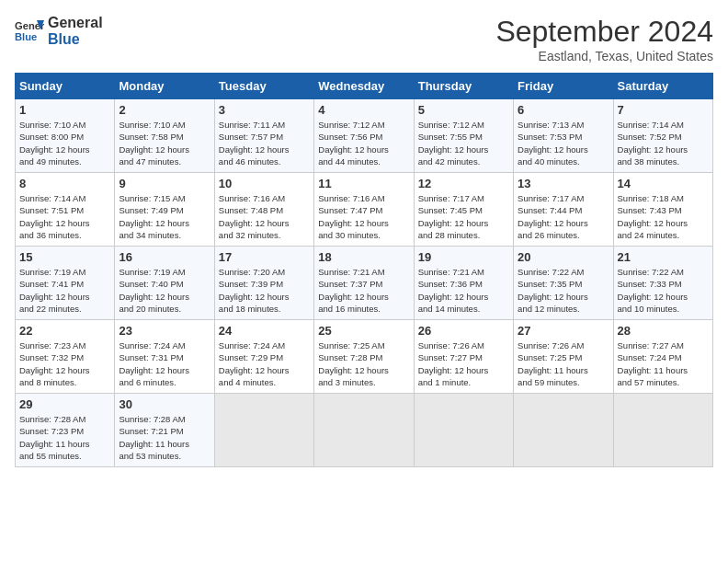  What do you see at coordinates (364, 357) in the screenshot?
I see `calendar-week-4: 22Sunrise: 7:23 AM Sunset: 7:32 PM Dayli…` at bounding box center [364, 357].